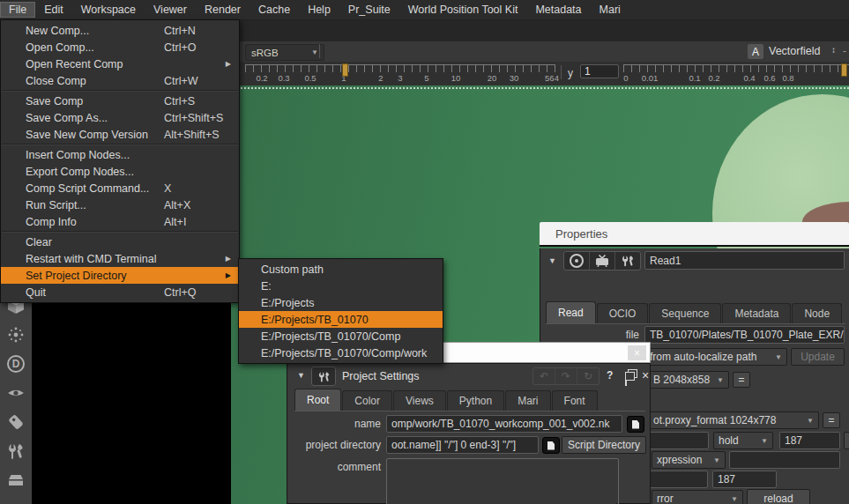 The height and width of the screenshot is (504, 849). What do you see at coordinates (588, 376) in the screenshot?
I see `revert-icon: ↻` at bounding box center [588, 376].